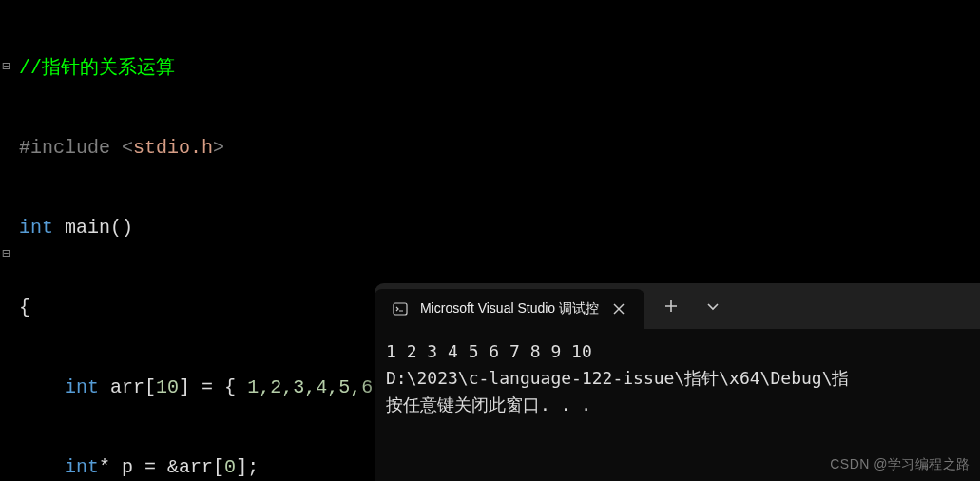  Describe the element at coordinates (692, 306) in the screenshot. I see `tab-actions` at that location.